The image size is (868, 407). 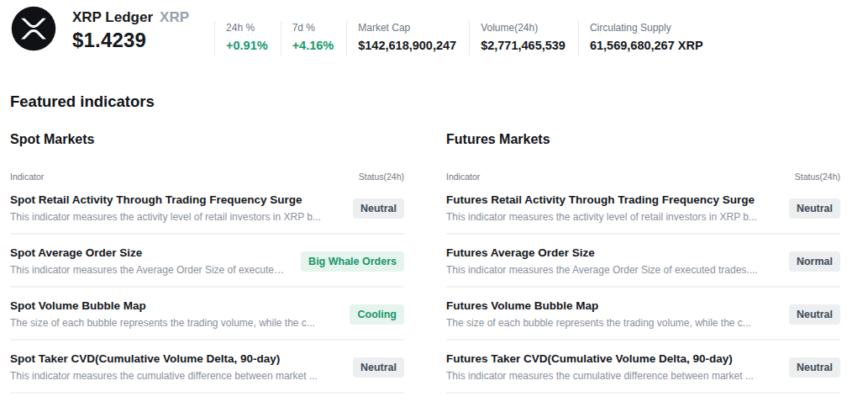 I want to click on indicator-row-futures-taker-cvd: Futures Taker CVD(Cumulative Volume Delt…, so click(x=644, y=367).